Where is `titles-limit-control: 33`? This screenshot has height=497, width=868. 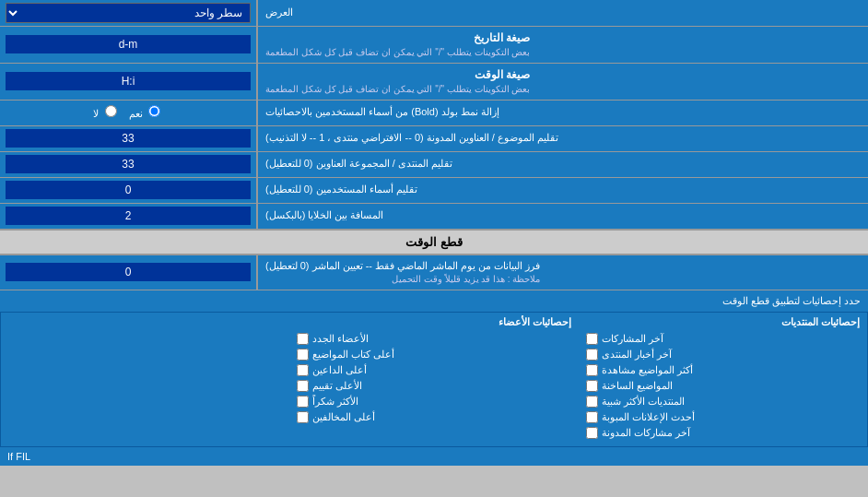
titles-limit-control: 33 is located at coordinates (129, 138).